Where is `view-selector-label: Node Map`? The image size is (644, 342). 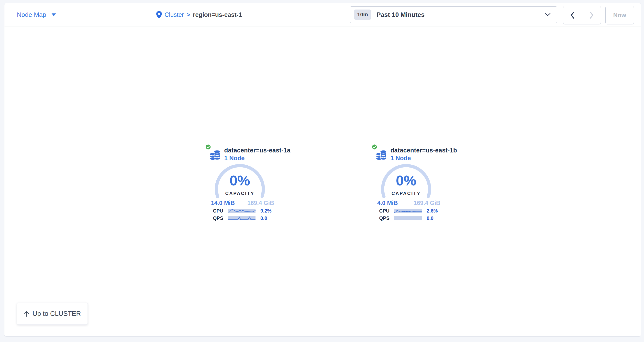
view-selector-label: Node Map is located at coordinates (32, 15).